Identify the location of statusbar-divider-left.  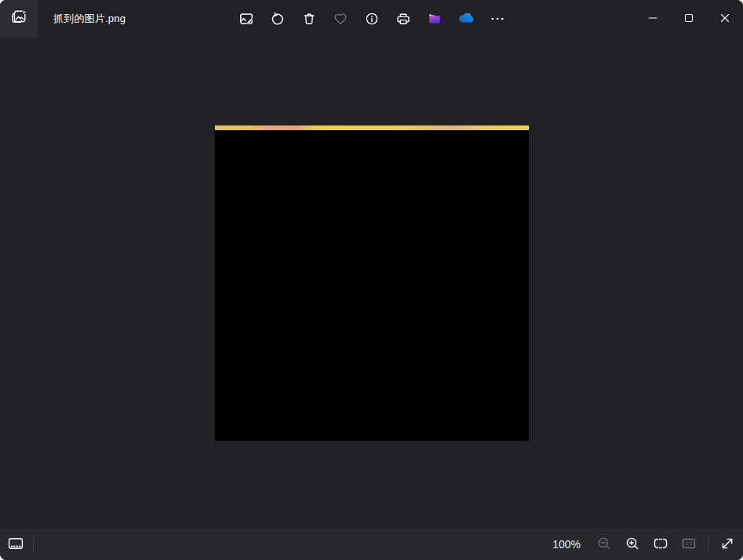
(33, 544).